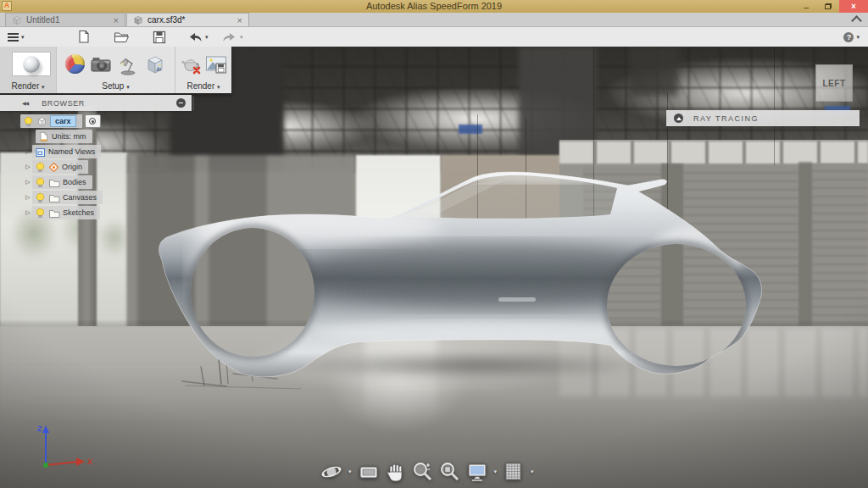  What do you see at coordinates (75, 64) in the screenshot?
I see `appearance-color-wheel-icon` at bounding box center [75, 64].